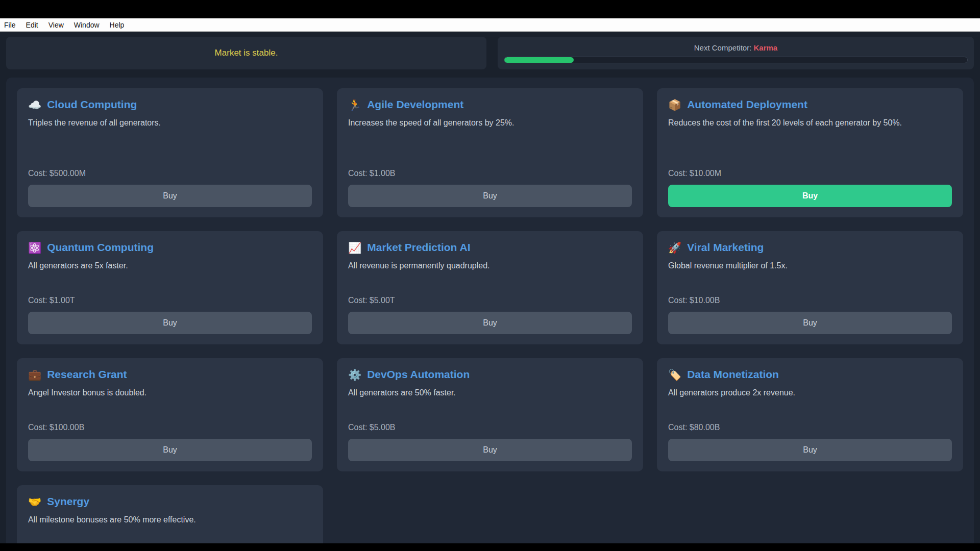 Image resolution: width=980 pixels, height=551 pixels. What do you see at coordinates (247, 53) in the screenshot?
I see `market-status-text: Market is stable.` at bounding box center [247, 53].